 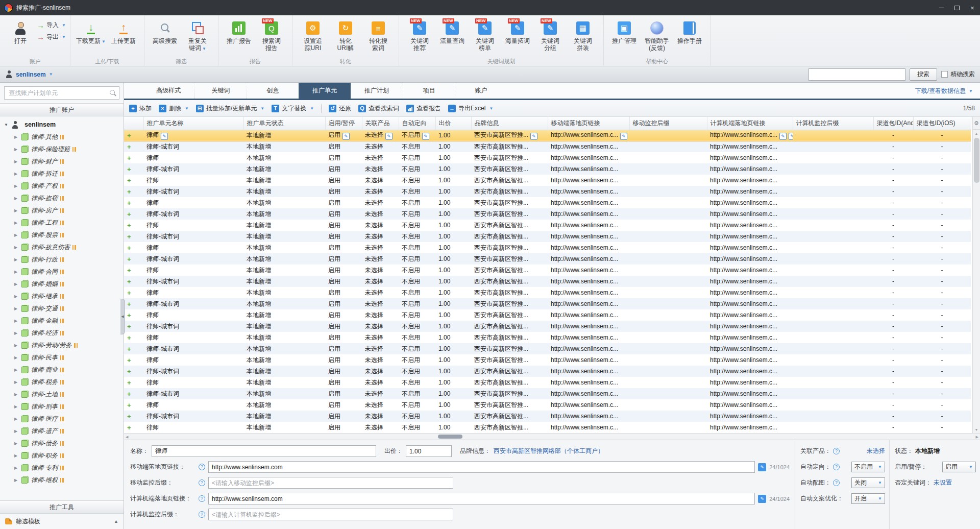 What do you see at coordinates (340, 108) in the screenshot?
I see `toolbar-button-还原: ↺还原` at bounding box center [340, 108].